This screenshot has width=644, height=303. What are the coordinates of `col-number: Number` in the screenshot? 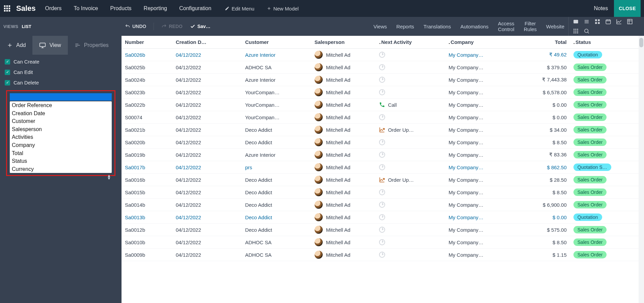 It's located at (147, 42).